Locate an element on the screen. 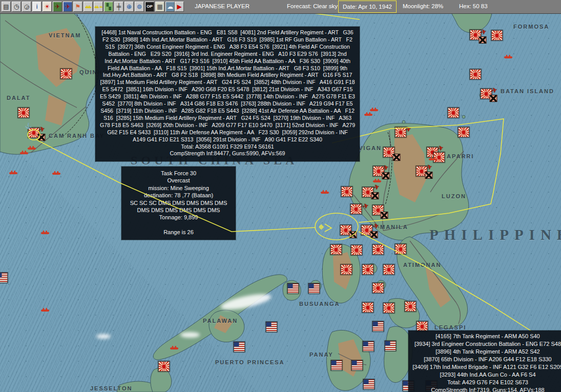  stack-compstrength: CompStrength Inf:84477, Guns:5990, AFVs:… is located at coordinates (227, 154).